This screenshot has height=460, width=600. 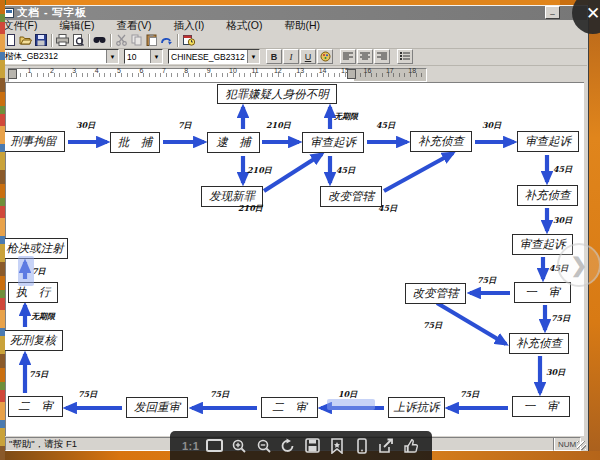 I want to click on photo-border-right, so click(x=594, y=230).